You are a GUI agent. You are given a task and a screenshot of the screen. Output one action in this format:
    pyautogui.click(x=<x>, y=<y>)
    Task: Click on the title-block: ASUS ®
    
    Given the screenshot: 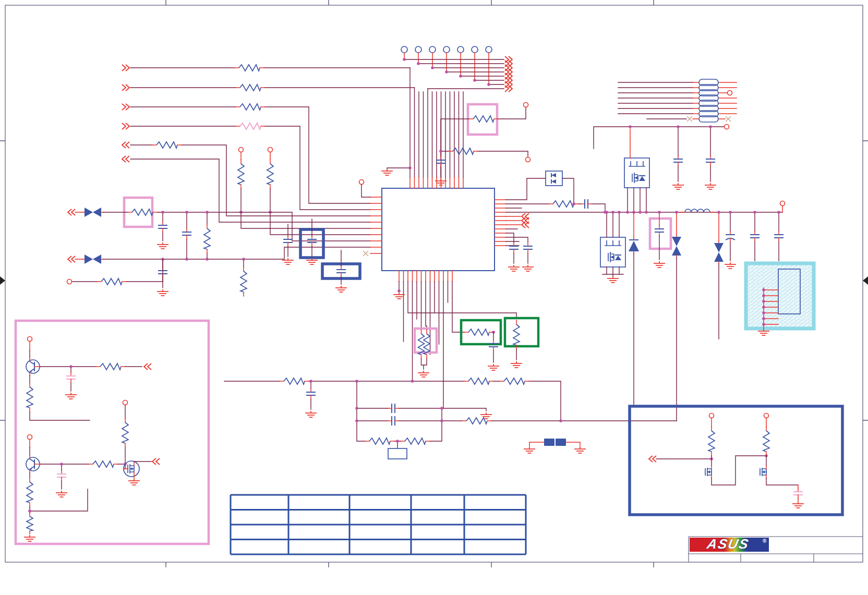 What is the action you would take?
    pyautogui.click(x=776, y=549)
    